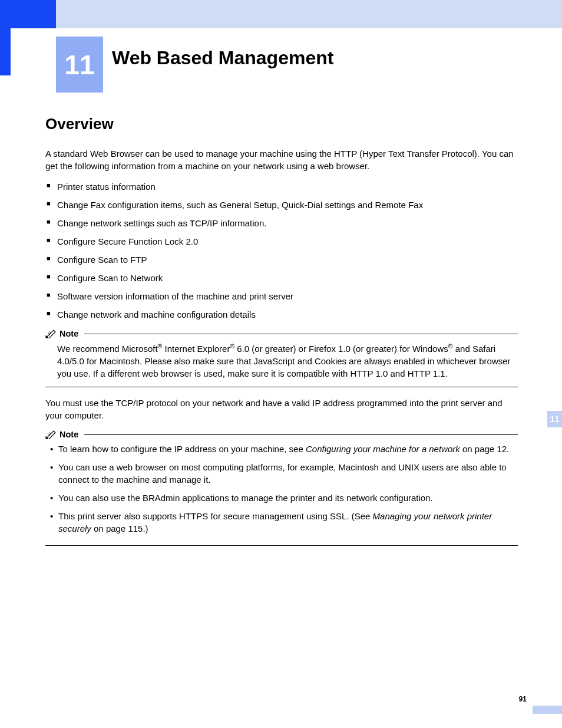  Describe the element at coordinates (282, 160) in the screenshot. I see `intro-paragraph: A standard Web Browser can be used to ma…` at that location.